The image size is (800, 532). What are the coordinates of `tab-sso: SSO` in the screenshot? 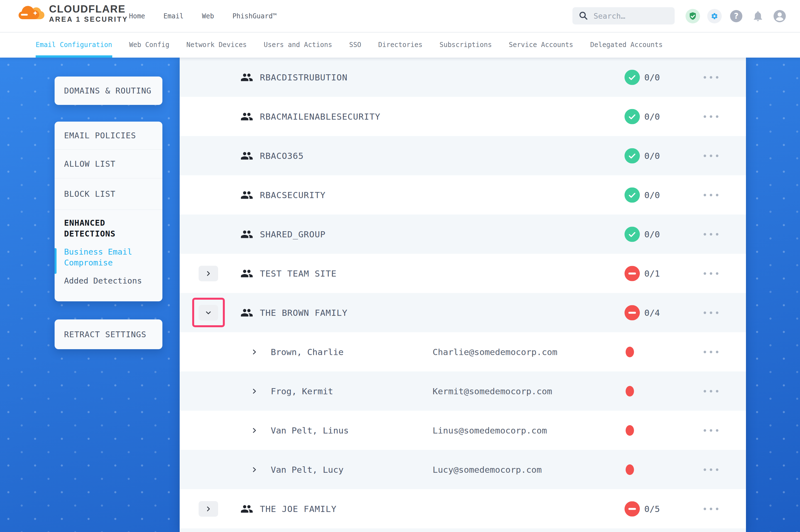 It's located at (355, 45).